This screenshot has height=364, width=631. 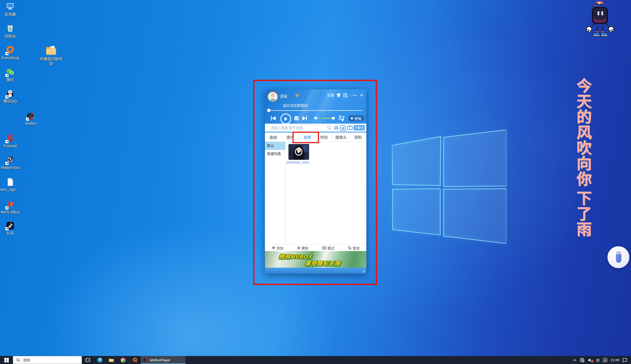 What do you see at coordinates (598, 360) in the screenshot?
I see `ime-language-indicator: 中` at bounding box center [598, 360].